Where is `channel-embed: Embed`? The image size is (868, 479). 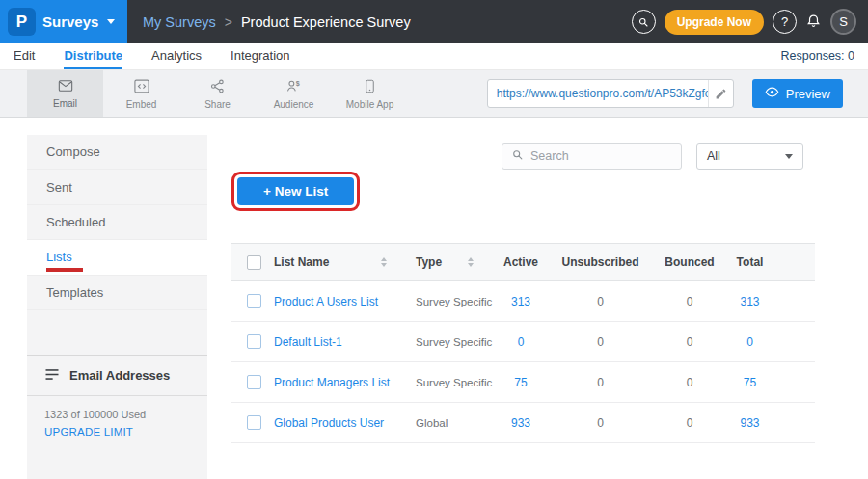 channel-embed: Embed is located at coordinates (141, 93).